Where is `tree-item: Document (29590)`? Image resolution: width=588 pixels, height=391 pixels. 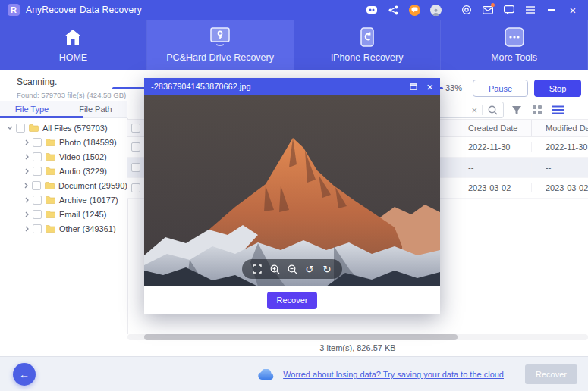 tree-item: Document (29590) is located at coordinates (64, 185).